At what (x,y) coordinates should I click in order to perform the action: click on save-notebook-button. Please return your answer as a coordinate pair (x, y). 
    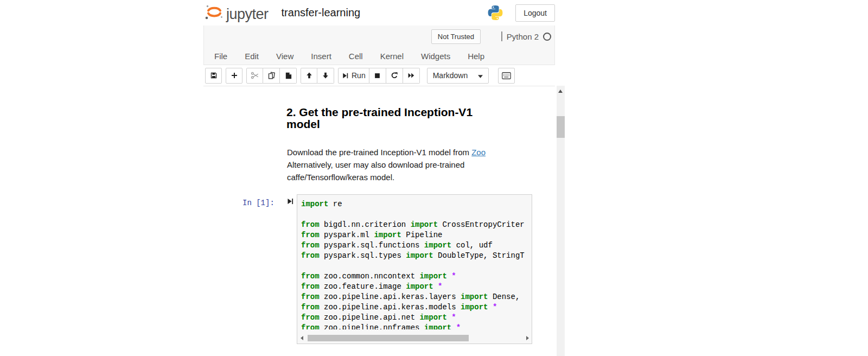
    Looking at the image, I should click on (214, 76).